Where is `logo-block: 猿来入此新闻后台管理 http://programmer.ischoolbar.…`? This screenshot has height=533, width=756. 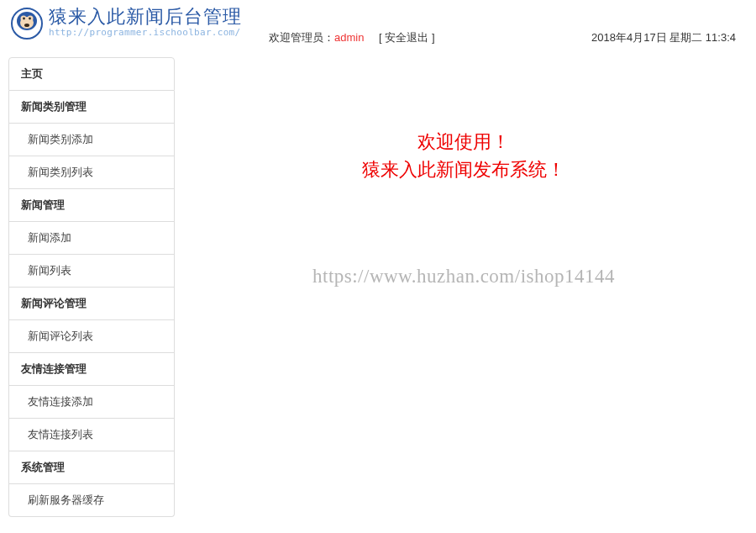
logo-block: 猿来入此新闻后台管理 http://programmer.ischoolbar.… is located at coordinates (126, 24).